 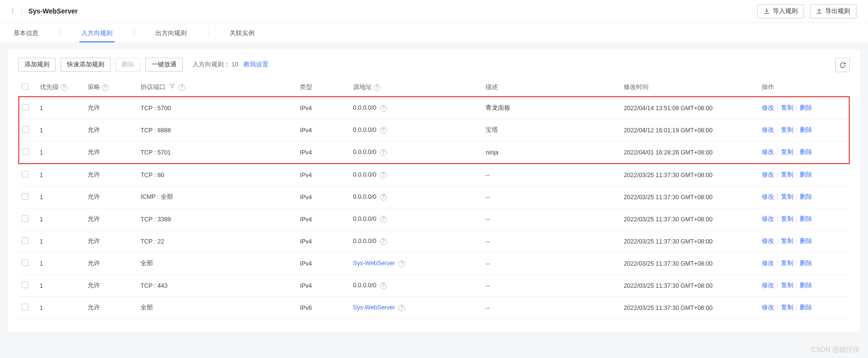 What do you see at coordinates (25, 87) in the screenshot?
I see `select-all-checkbox` at bounding box center [25, 87].